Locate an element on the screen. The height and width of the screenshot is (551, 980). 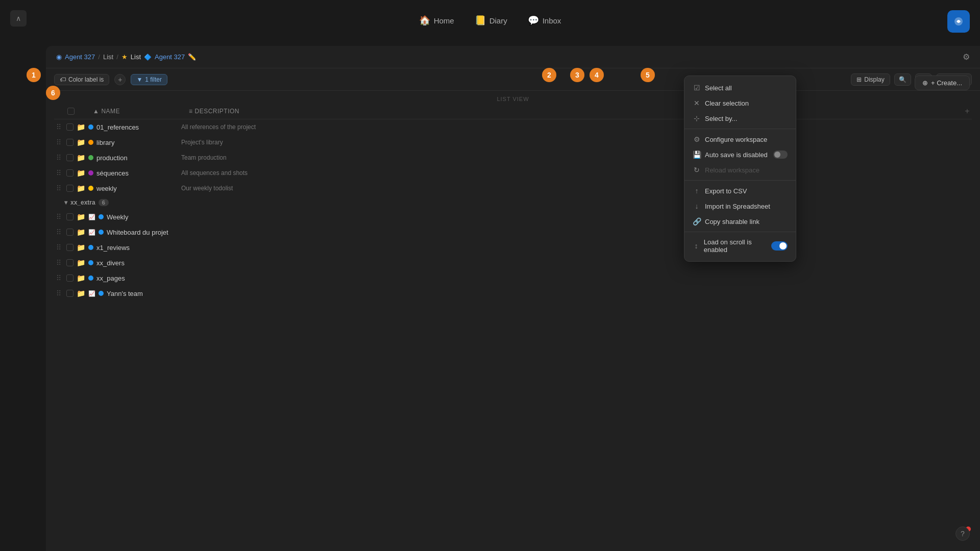
edit-icon: ✏️ is located at coordinates (192, 57).